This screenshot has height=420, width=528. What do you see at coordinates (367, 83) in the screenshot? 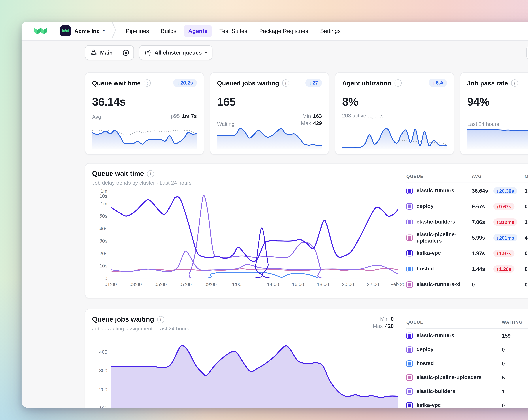
I see `card-title: Agent utilization` at bounding box center [367, 83].